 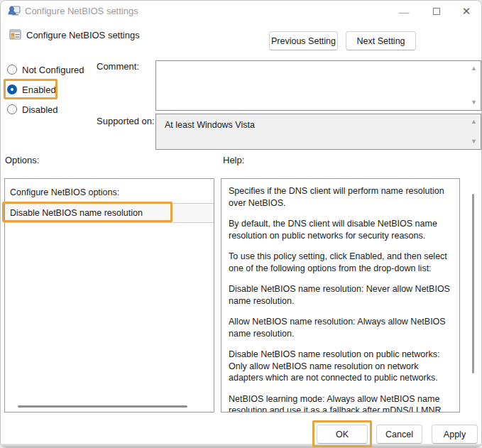 What do you see at coordinates (210, 125) in the screenshot?
I see `supported-on-value: At least Windows Vista` at bounding box center [210, 125].